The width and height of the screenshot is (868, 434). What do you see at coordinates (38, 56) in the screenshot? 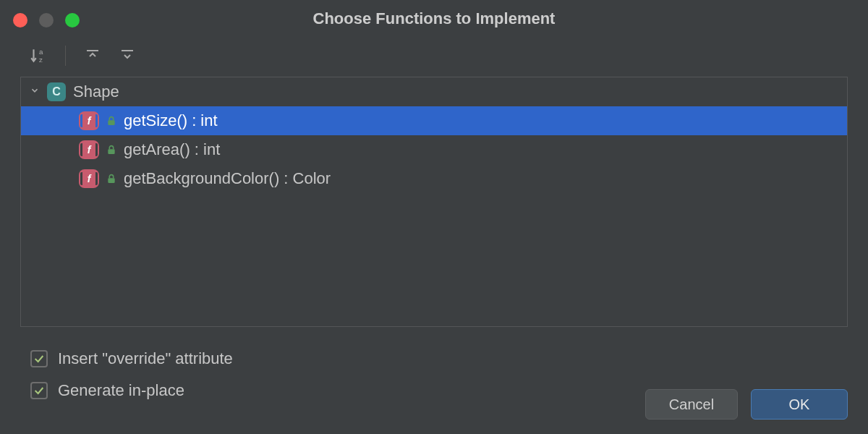
I see `sort-alphabetically-button: a z` at bounding box center [38, 56].